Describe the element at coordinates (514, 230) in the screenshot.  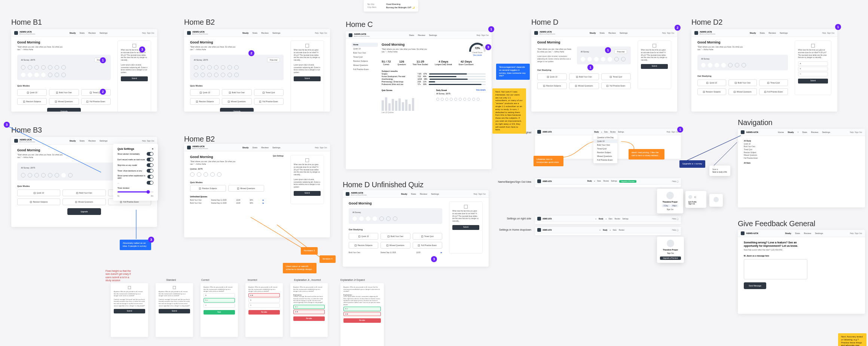
I see `strip-label-set-dd: Settings in Home dropdown` at that location.